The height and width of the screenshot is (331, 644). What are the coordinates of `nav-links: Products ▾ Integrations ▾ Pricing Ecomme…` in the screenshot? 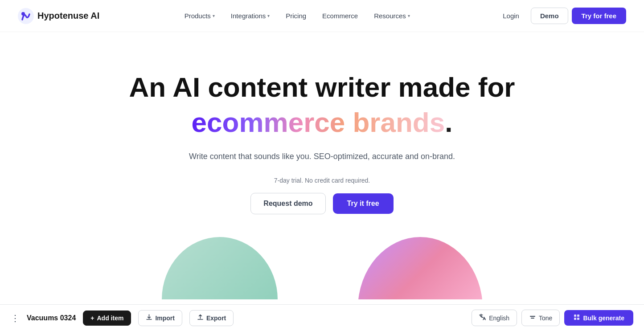 It's located at (297, 16).